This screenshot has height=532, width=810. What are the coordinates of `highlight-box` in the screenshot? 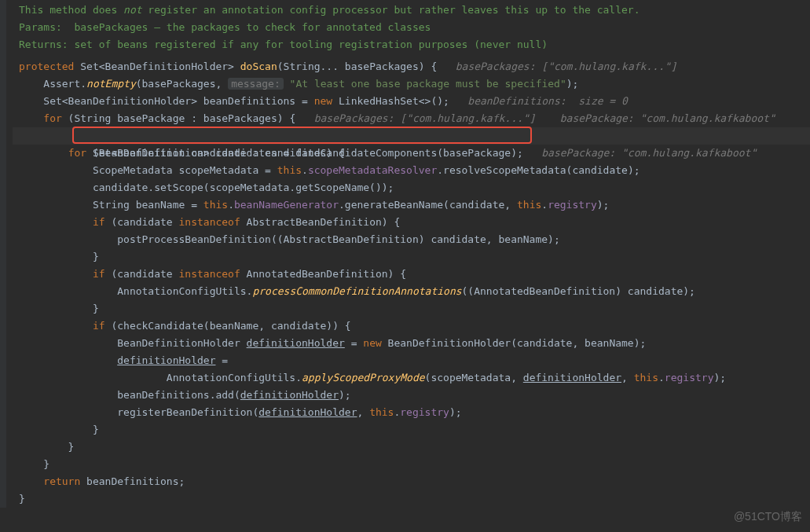 It's located at (302, 135).